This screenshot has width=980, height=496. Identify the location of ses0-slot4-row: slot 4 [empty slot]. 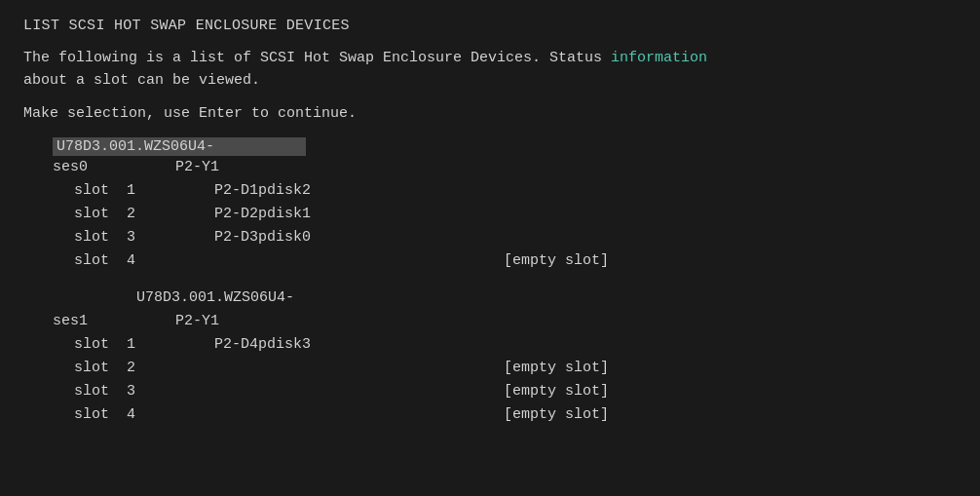
(490, 261).